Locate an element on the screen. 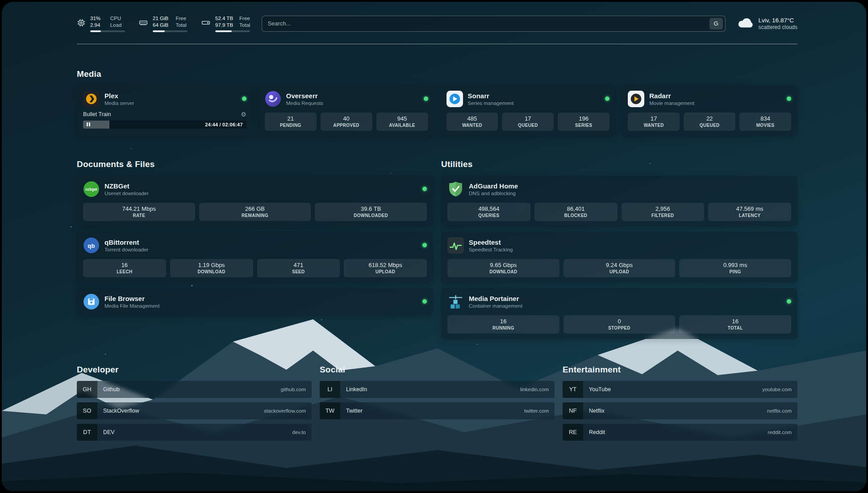  bookmark-name: Reddit is located at coordinates (594, 432).